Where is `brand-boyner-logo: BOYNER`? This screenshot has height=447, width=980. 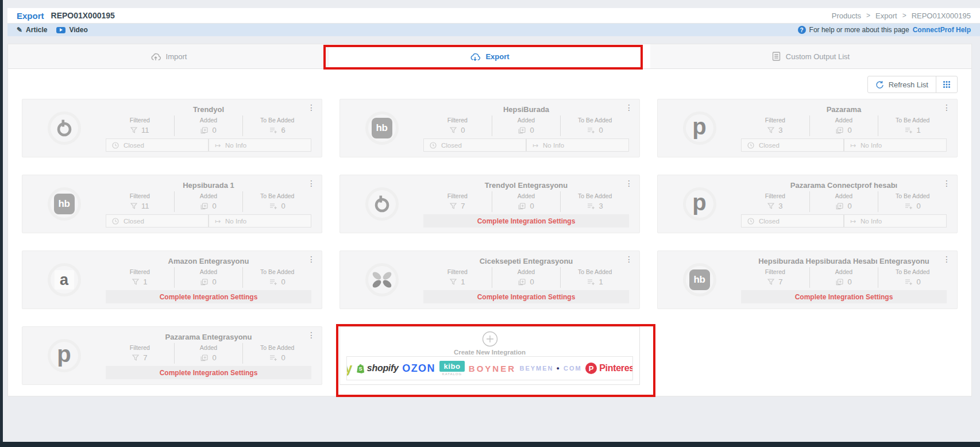 brand-boyner-logo: BOYNER is located at coordinates (492, 369).